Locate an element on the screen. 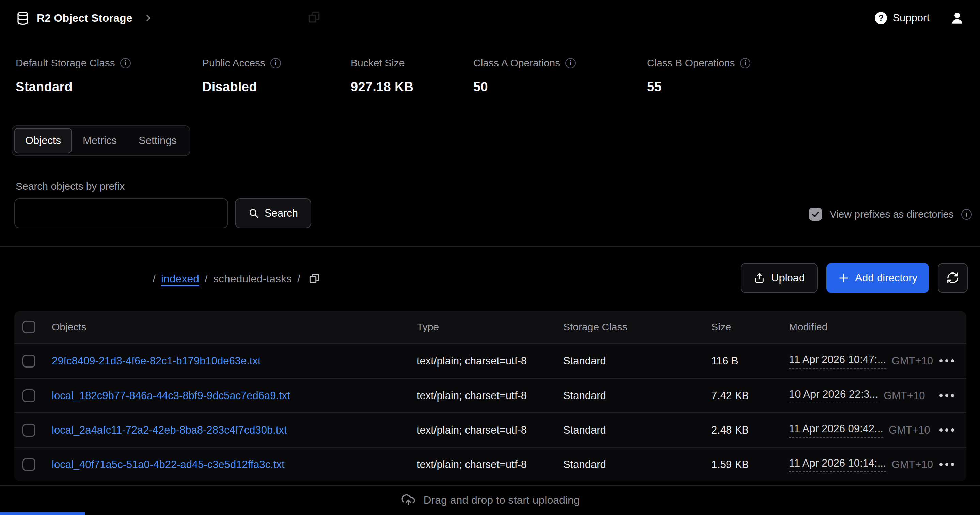 The image size is (980, 515). object-name-link: local_182c9b77-846a-44c3-8bf9-9dc5ac7ed6… is located at coordinates (234, 396).